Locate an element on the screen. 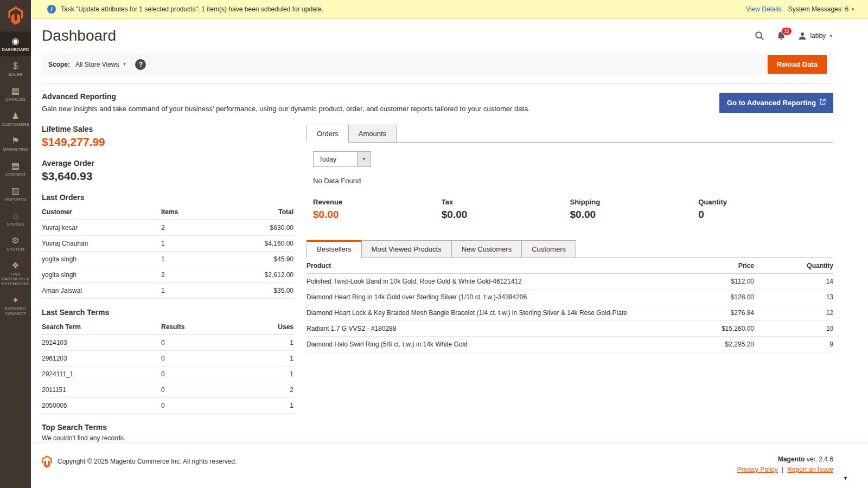 This screenshot has width=868, height=488. magento-footer-logo-icon is located at coordinates (47, 462).